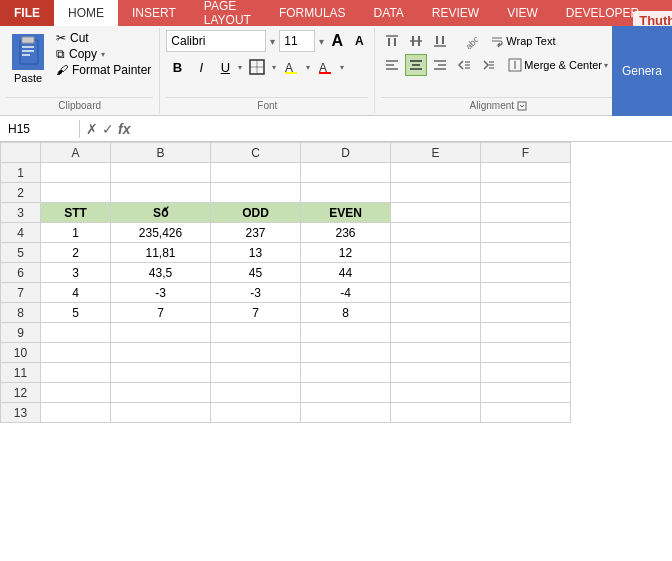 The height and width of the screenshot is (561, 672). I want to click on font-size-input, so click(297, 41).